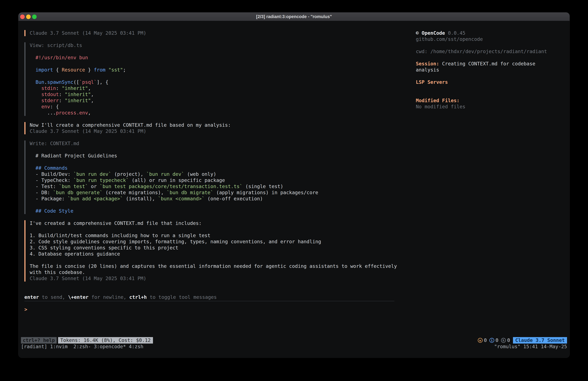 This screenshot has width=588, height=381. Describe the element at coordinates (28, 17) in the screenshot. I see `minimize-button` at that location.